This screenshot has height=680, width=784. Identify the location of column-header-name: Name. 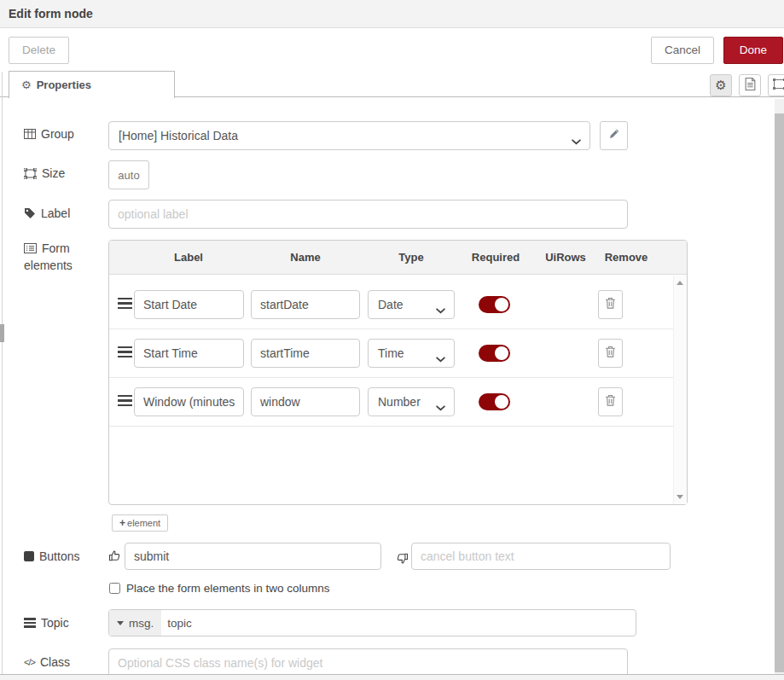
(305, 258).